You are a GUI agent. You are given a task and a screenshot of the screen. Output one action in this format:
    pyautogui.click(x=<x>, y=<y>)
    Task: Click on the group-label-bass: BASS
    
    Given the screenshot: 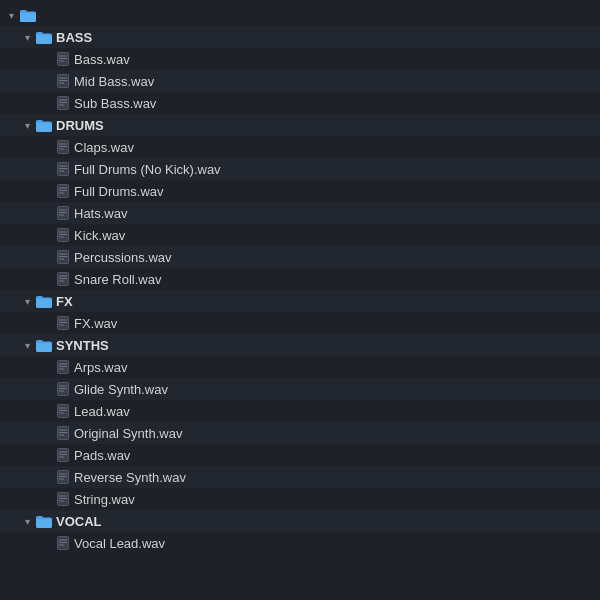 What is the action you would take?
    pyautogui.click(x=74, y=38)
    